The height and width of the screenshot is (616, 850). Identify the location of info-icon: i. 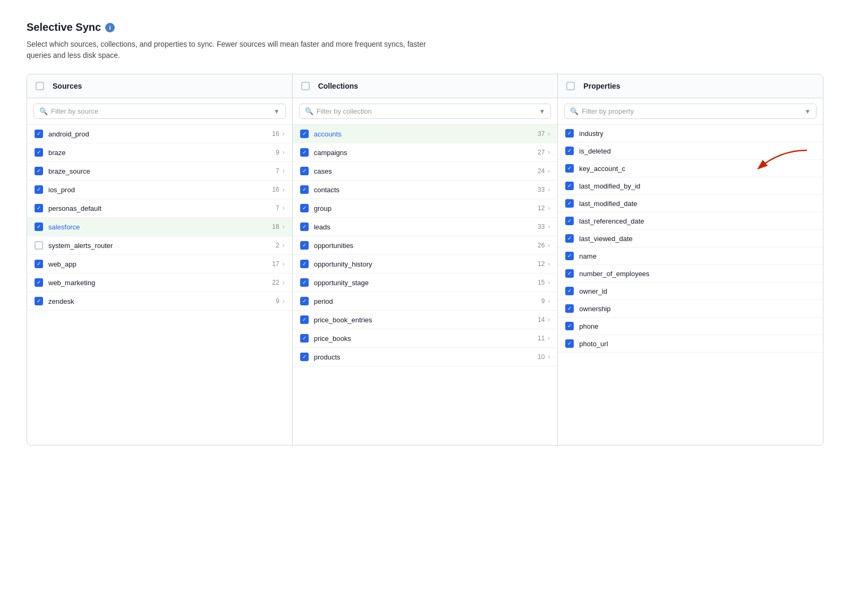
(110, 28).